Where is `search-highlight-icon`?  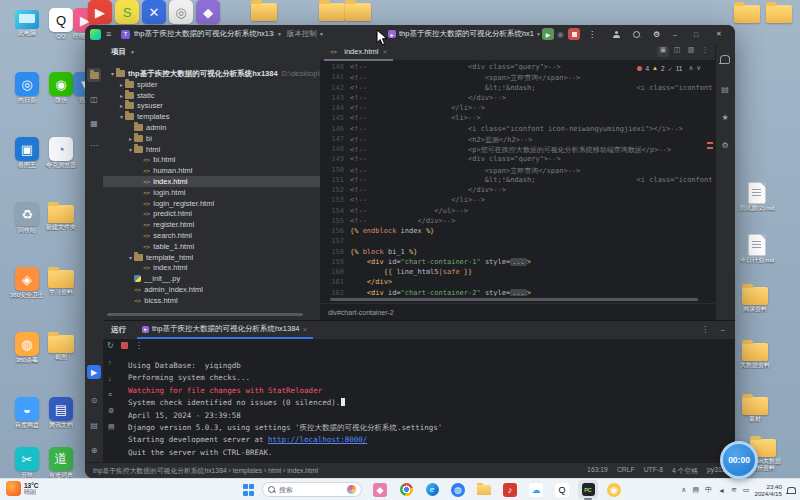 search-highlight-icon is located at coordinates (352, 490).